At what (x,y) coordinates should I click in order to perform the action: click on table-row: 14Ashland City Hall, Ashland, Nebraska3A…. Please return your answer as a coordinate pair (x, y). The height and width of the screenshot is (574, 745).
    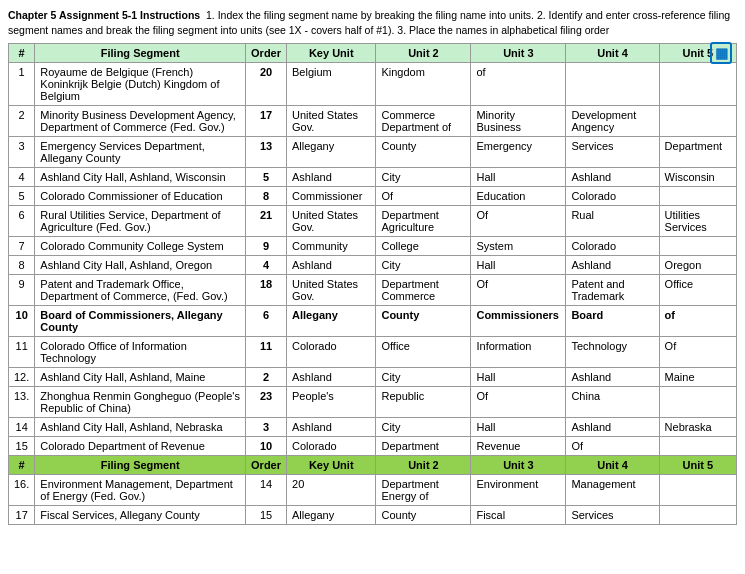
    Looking at the image, I should click on (373, 428).